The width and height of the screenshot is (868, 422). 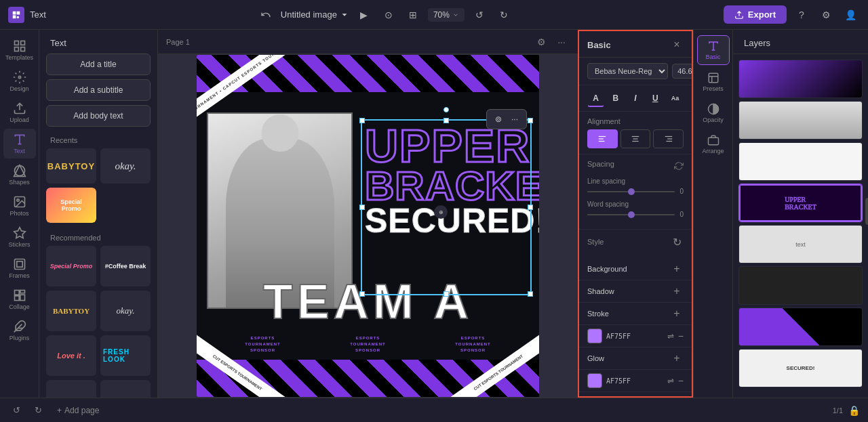 What do you see at coordinates (368, 301) in the screenshot?
I see `team-text-container: TEAM A` at bounding box center [368, 301].